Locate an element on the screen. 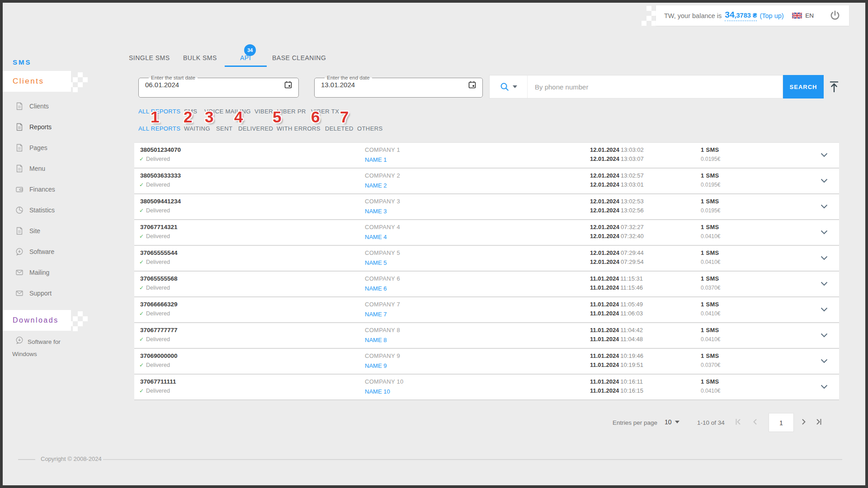  upload-icon is located at coordinates (834, 87).